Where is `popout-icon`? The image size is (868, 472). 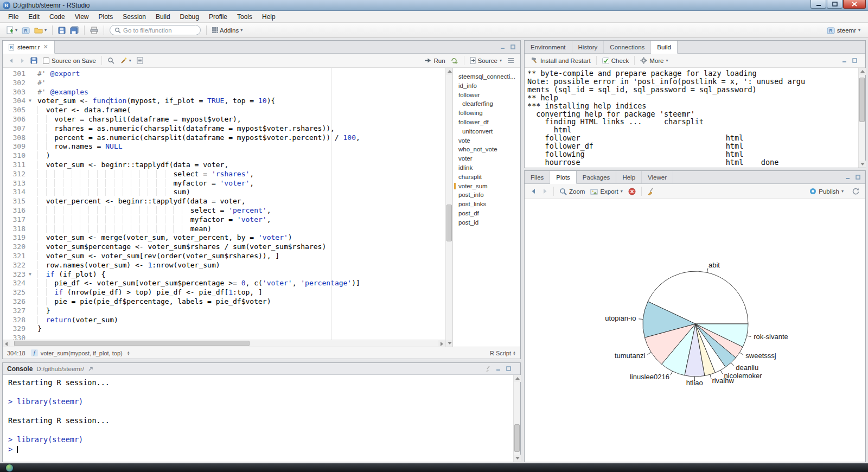
popout-icon is located at coordinates (91, 369).